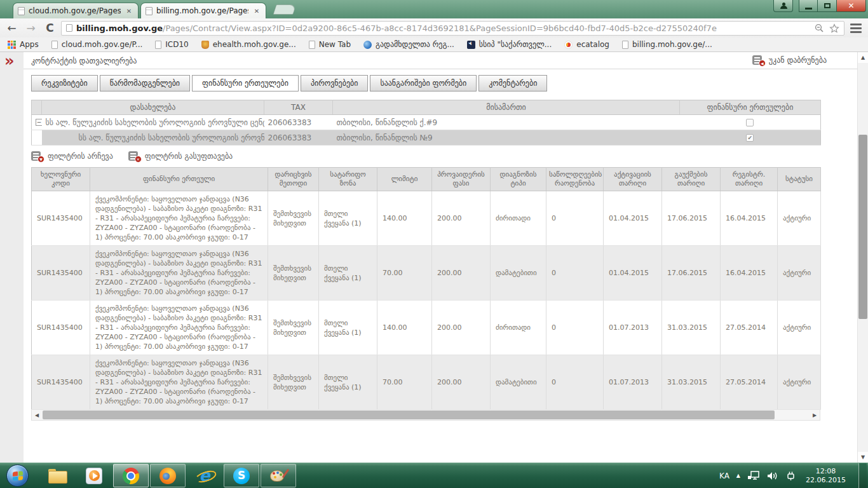 The image size is (868, 488). Describe the element at coordinates (749, 273) in the screenshot. I see `registration-date-cell: 16.04.2015` at that location.